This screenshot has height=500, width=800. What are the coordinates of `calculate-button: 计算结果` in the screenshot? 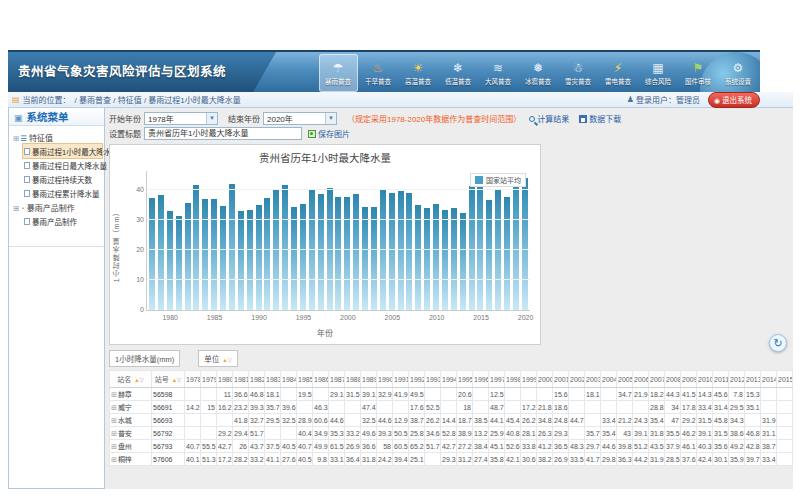 It's located at (549, 118).